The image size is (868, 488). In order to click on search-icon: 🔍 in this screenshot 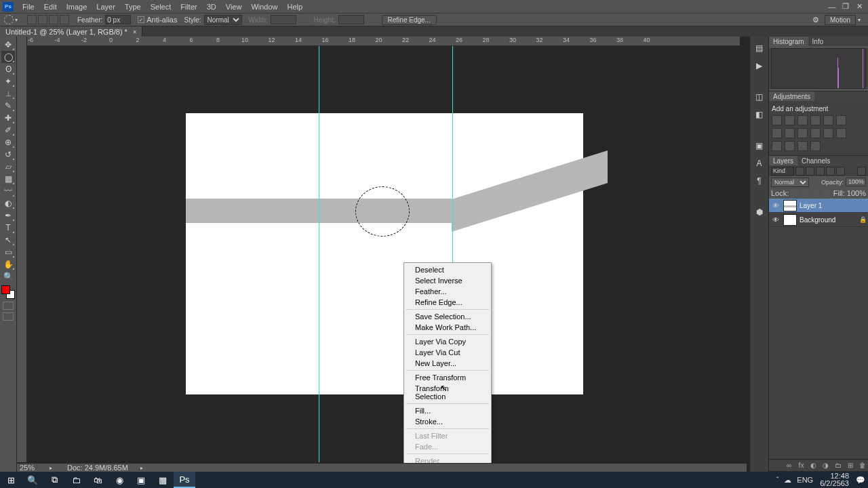, I will do `click(33, 480)`.